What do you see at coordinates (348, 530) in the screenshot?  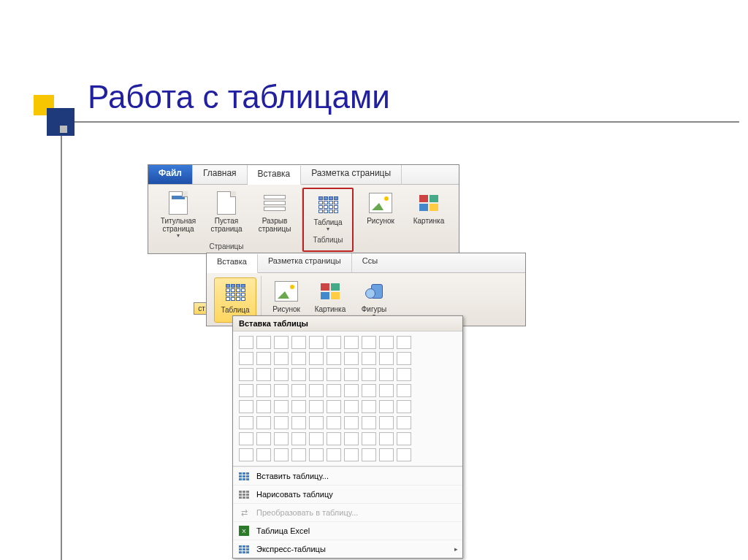 I see `menu-excel-table: X Таблица Excel` at bounding box center [348, 530].